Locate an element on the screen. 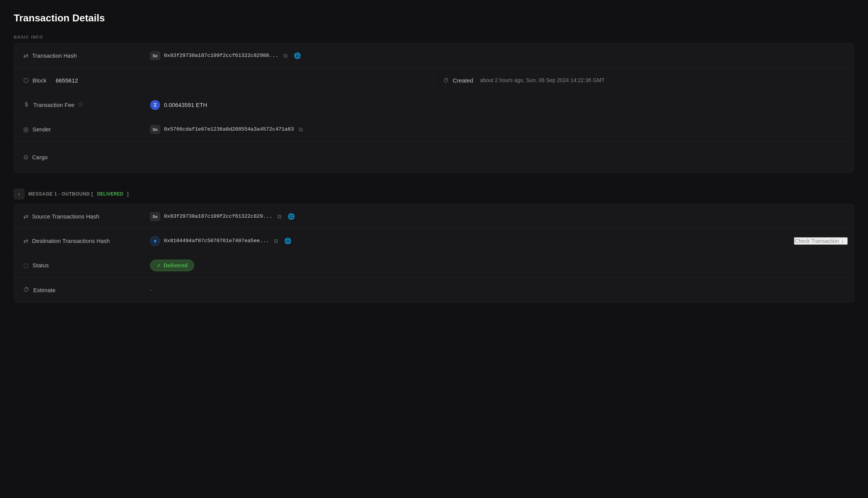 This screenshot has width=868, height=498. destination-hash-row: ⇄ Destination Transactions Hash ◈ 0x8104… is located at coordinates (434, 241).